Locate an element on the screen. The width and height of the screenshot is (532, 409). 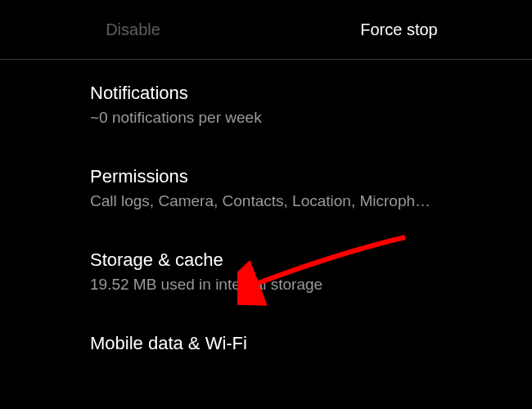
force-stop-button: Force stop is located at coordinates (399, 29).